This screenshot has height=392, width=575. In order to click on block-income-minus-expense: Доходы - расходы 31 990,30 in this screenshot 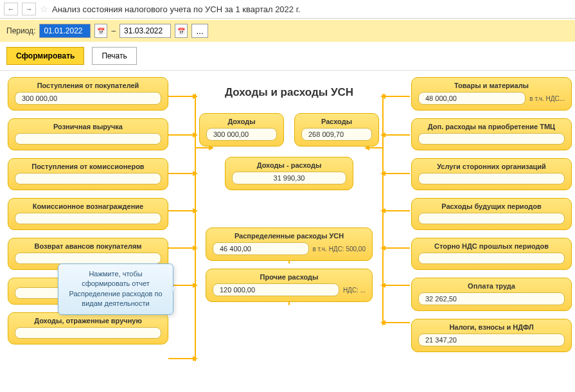, I will do `click(289, 174)`.